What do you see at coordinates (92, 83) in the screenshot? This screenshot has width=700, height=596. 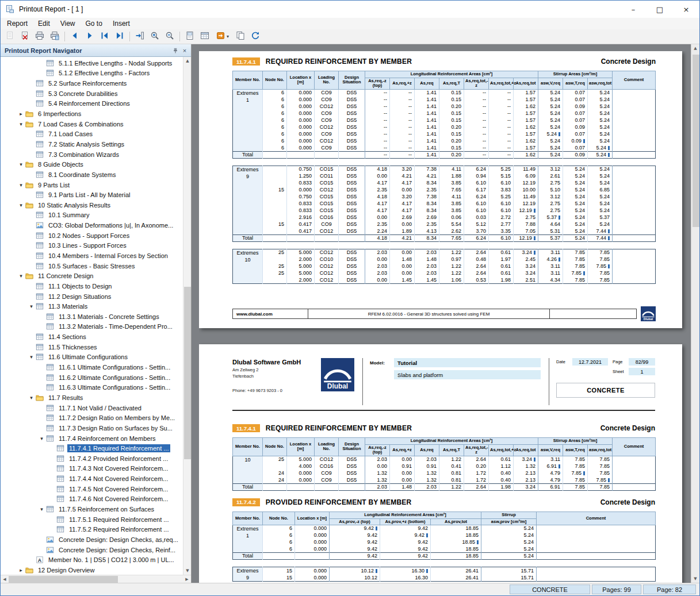 I see `tree-item: 5.2 Surface Reinforcements` at bounding box center [92, 83].